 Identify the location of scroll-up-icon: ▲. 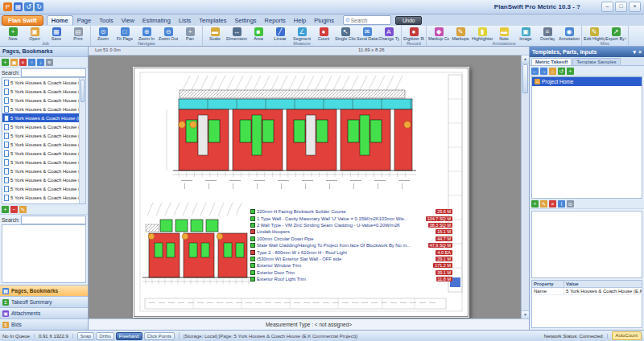
(525, 60).